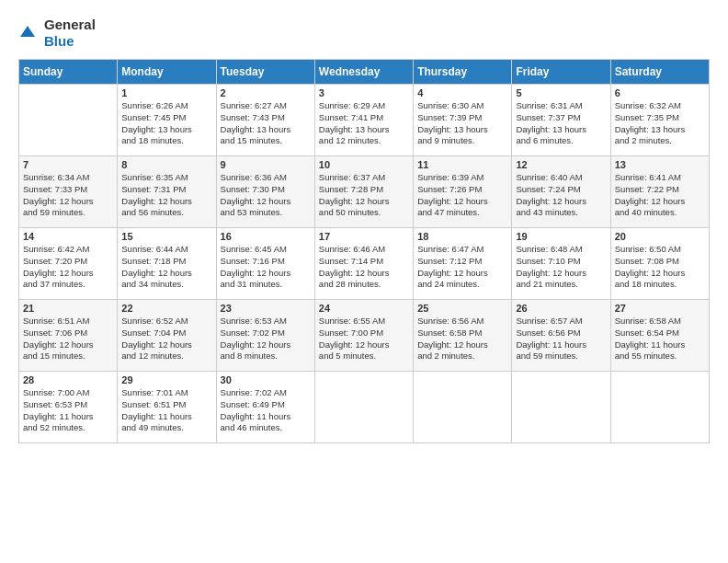  What do you see at coordinates (462, 236) in the screenshot?
I see `day-number: 18` at bounding box center [462, 236].